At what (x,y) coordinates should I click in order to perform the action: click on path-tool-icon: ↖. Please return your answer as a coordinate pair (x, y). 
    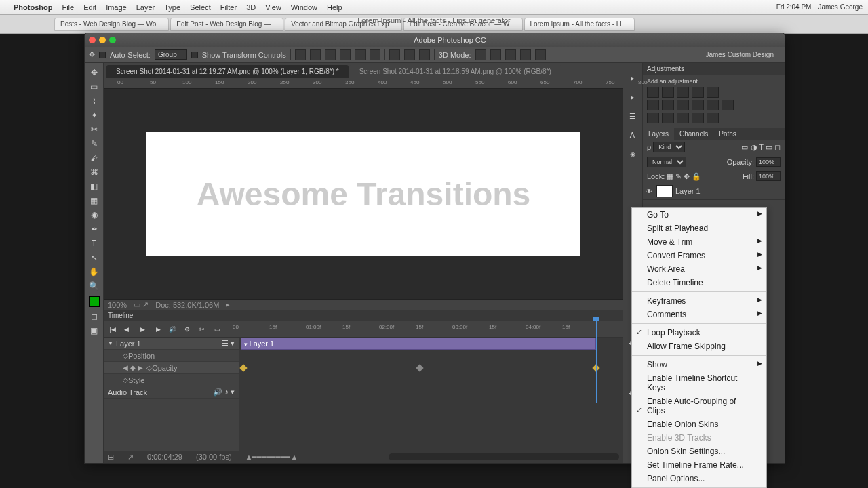
    Looking at the image, I should click on (94, 258).